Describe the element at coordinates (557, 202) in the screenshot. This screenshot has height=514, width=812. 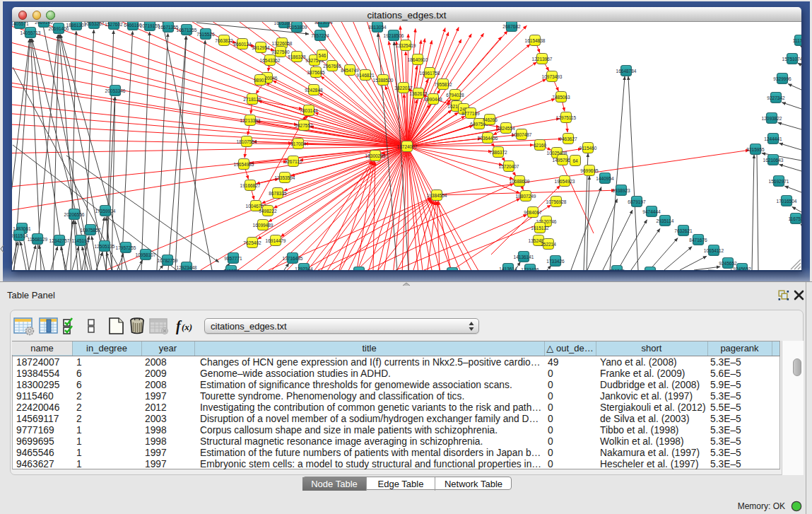
I see `svg-text: 10756928` at that location.